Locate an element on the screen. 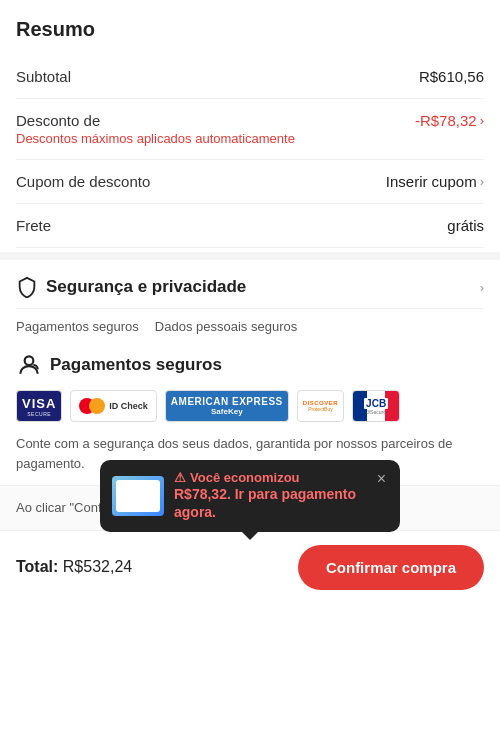  visa-logo: VISA SECURE is located at coordinates (39, 406).